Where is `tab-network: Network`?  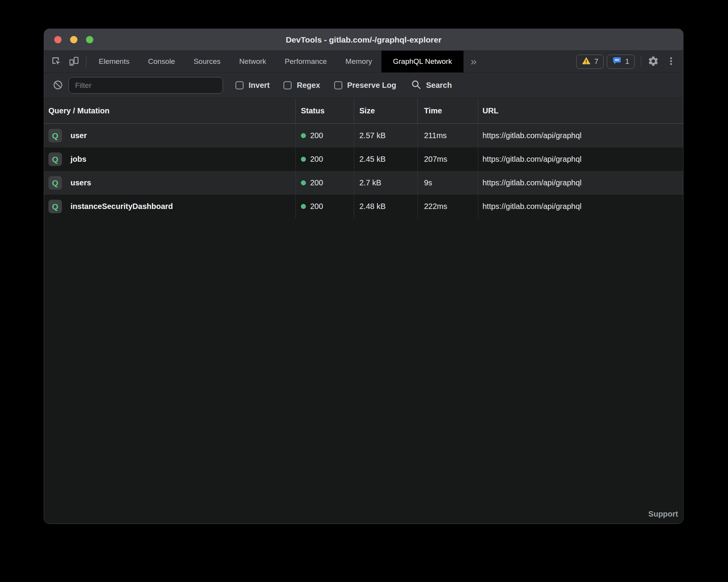
tab-network: Network is located at coordinates (253, 62).